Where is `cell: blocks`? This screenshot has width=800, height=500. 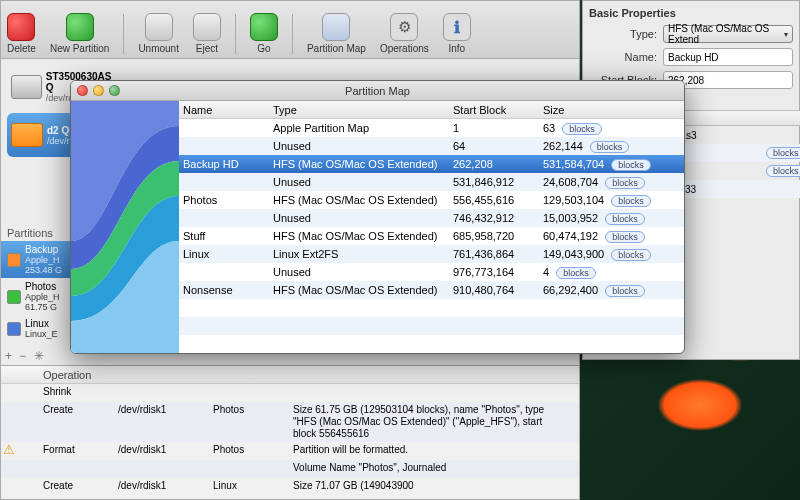
cell: blocks is located at coordinates (783, 153).